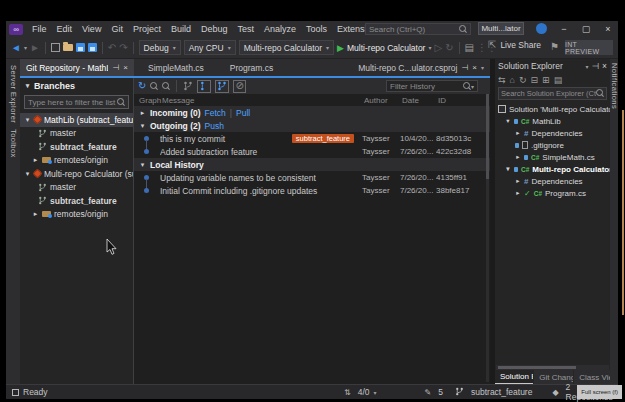 Image resolution: width=625 pixels, height=402 pixels. What do you see at coordinates (418, 29) in the screenshot?
I see `quick-search-box: Search (Ctrl+Q)` at bounding box center [418, 29].